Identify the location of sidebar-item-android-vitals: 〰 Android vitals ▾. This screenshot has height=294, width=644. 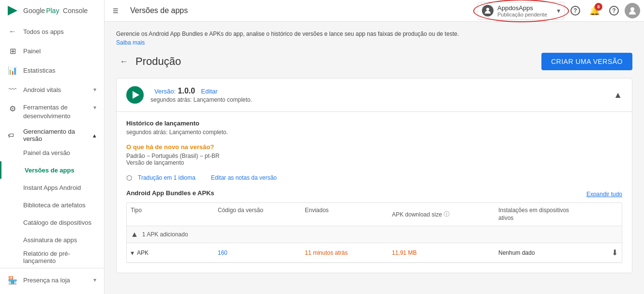
(52, 90).